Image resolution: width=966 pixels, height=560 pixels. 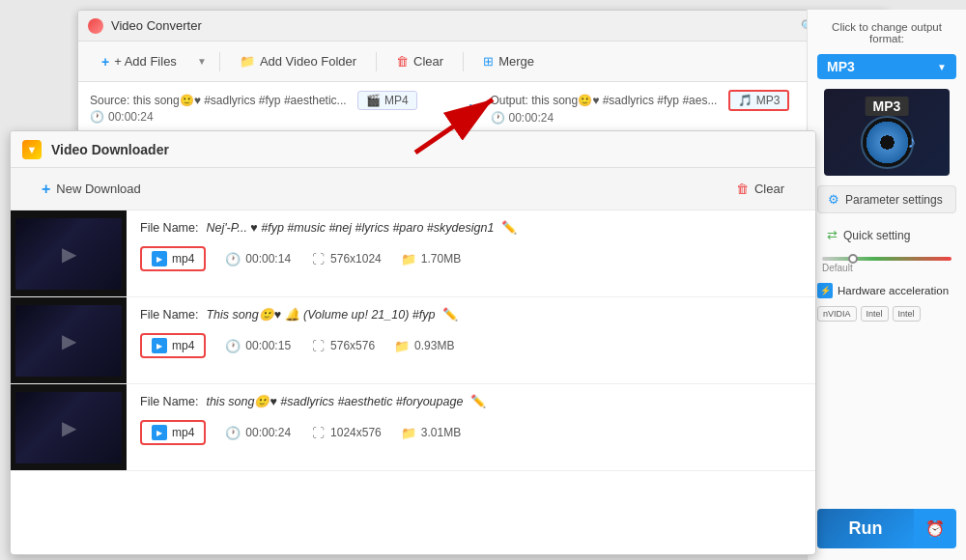 I want to click on fmt-icon-2: ▶, so click(x=159, y=346).